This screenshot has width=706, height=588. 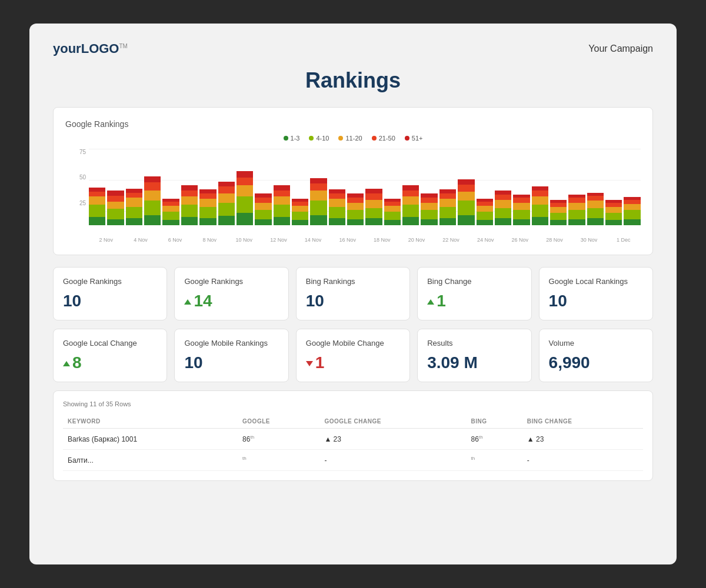 What do you see at coordinates (231, 355) in the screenshot?
I see `metric-card: Google Mobile Rankings10` at bounding box center [231, 355].